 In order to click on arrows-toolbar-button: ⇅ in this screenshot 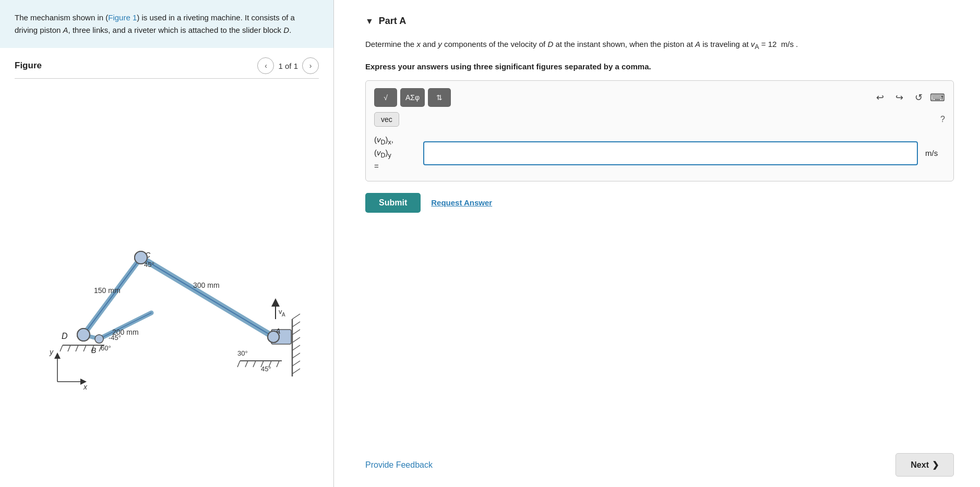, I will do `click(439, 98)`.